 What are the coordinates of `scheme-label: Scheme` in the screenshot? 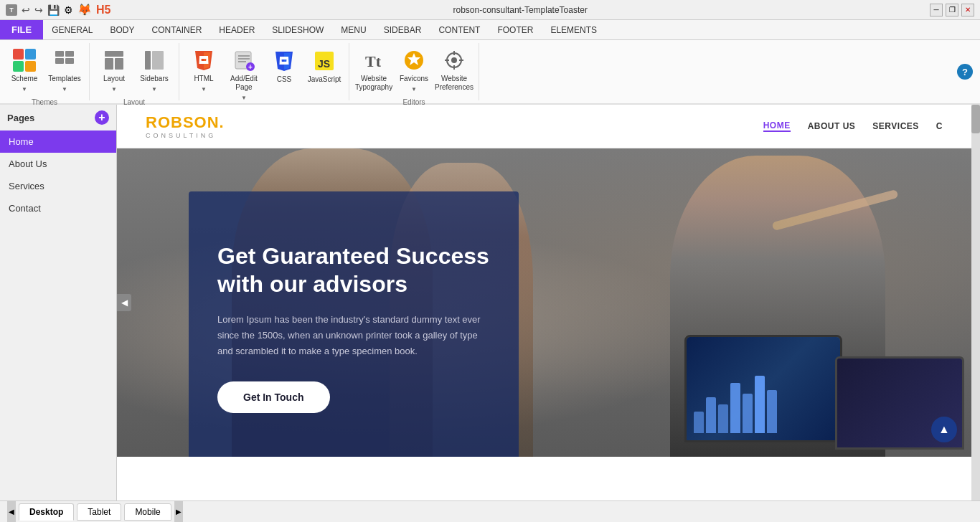 It's located at (24, 79).